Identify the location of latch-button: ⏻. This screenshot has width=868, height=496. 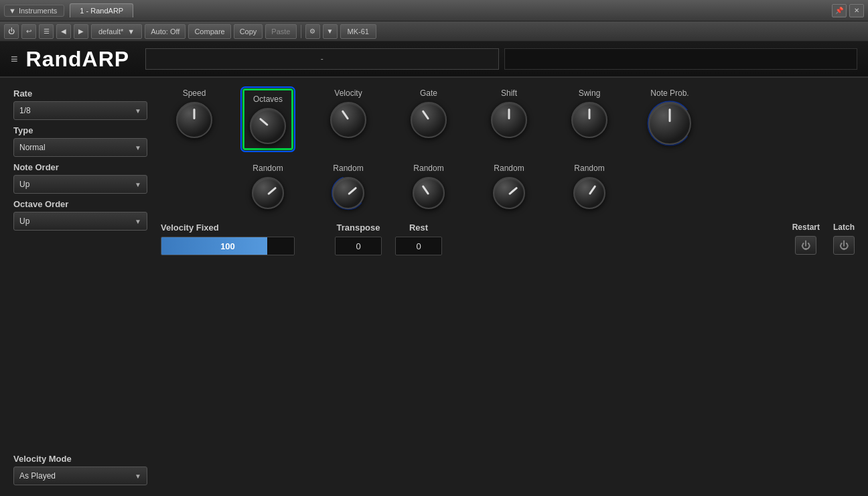
(844, 245).